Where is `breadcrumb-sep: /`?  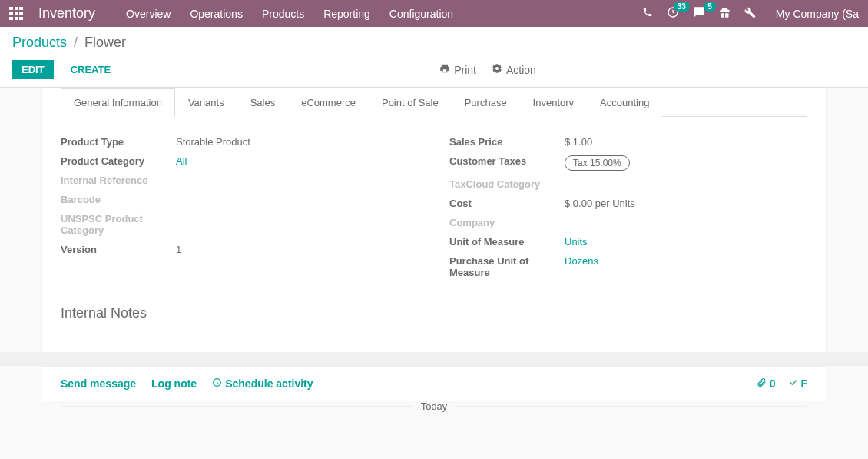 breadcrumb-sep: / is located at coordinates (75, 42).